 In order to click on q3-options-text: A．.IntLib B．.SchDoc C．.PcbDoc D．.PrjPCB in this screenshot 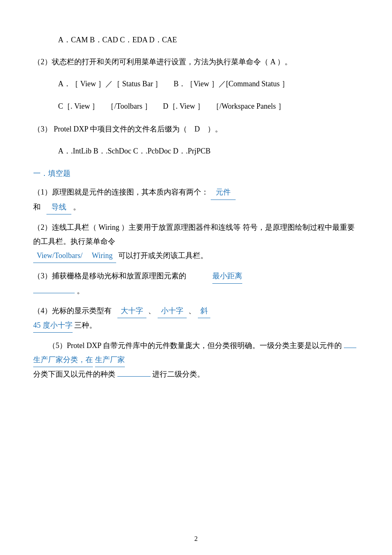, I will do `click(134, 151)`.